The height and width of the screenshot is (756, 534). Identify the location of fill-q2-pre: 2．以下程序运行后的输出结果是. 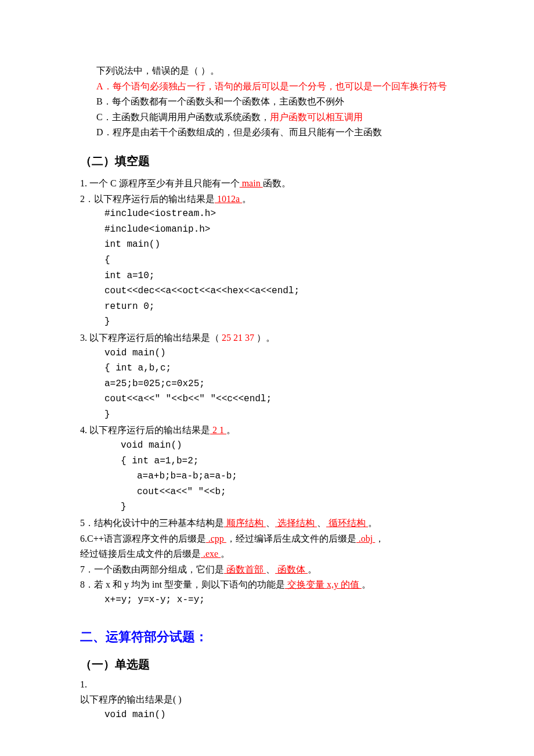
(147, 199).